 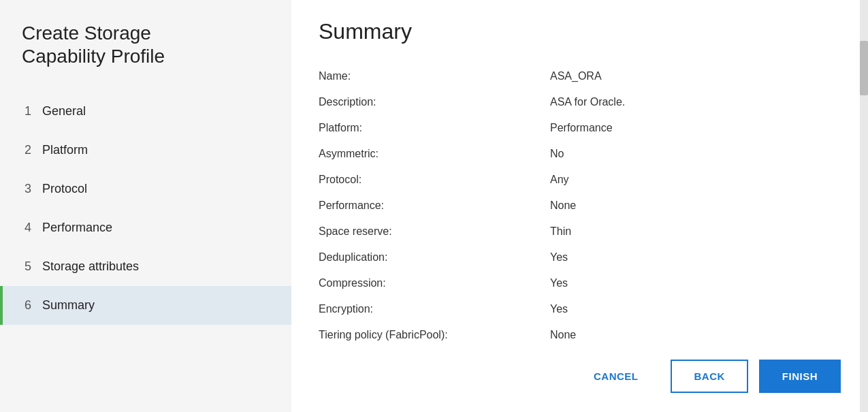 I want to click on summary-row: Platform:Performance, so click(x=580, y=128).